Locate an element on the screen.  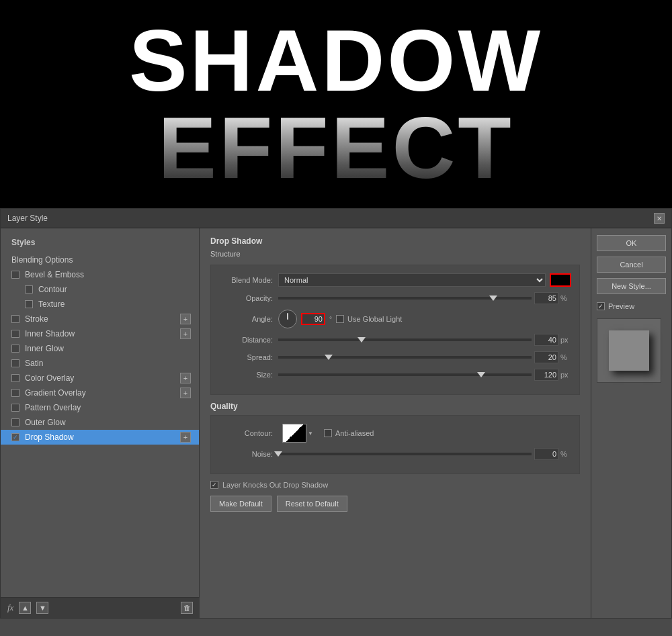
color-overlay-add-button: + is located at coordinates (185, 378).